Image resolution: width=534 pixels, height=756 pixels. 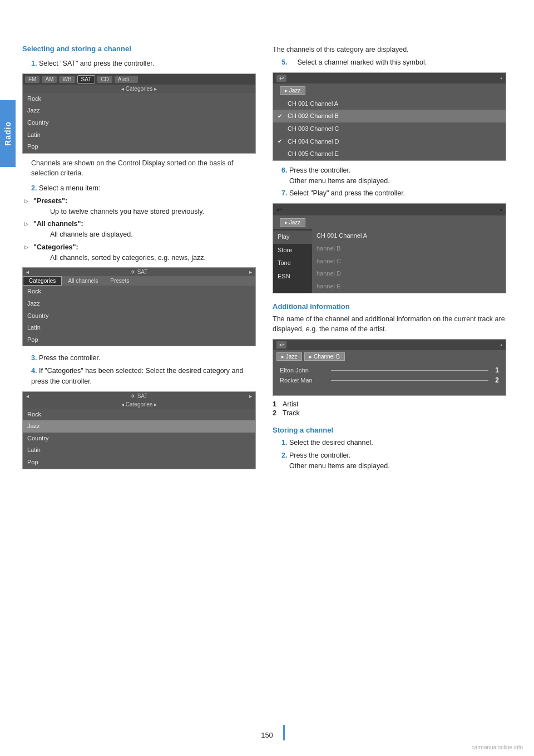 I want to click on screen4-ch1-check, so click(x=281, y=104).